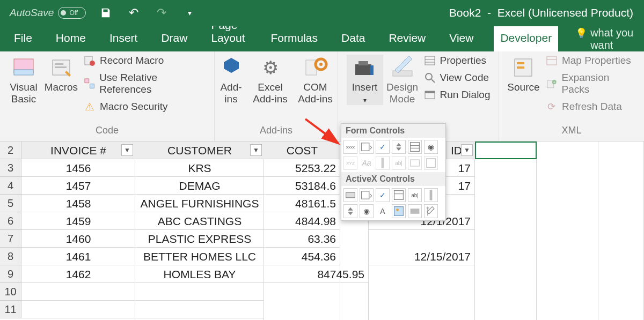 The image size is (644, 320). What do you see at coordinates (457, 61) in the screenshot?
I see `properties-button: Properties` at bounding box center [457, 61].